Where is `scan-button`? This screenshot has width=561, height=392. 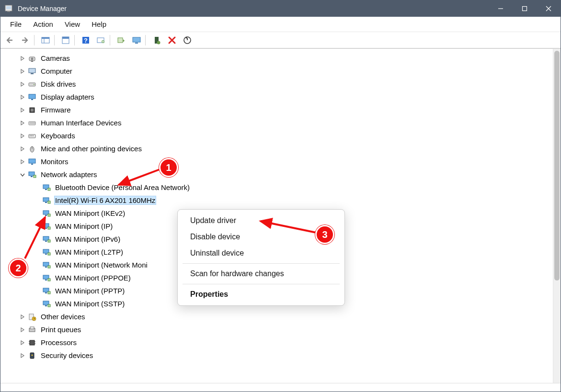
scan-button is located at coordinates (101, 40).